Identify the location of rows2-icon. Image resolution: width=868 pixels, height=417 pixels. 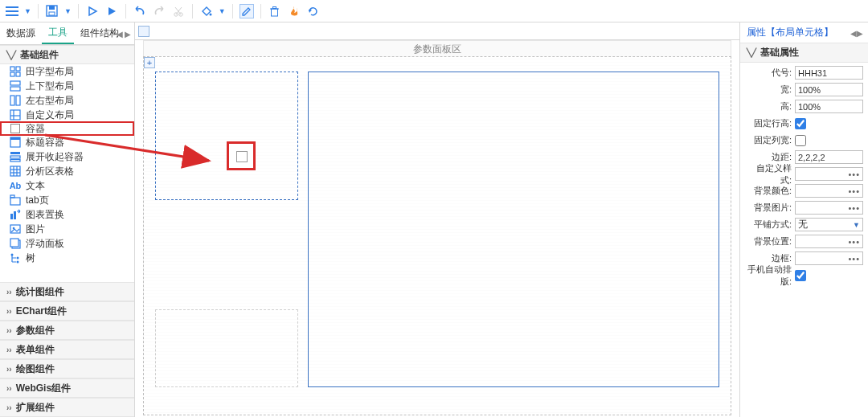
(15, 86).